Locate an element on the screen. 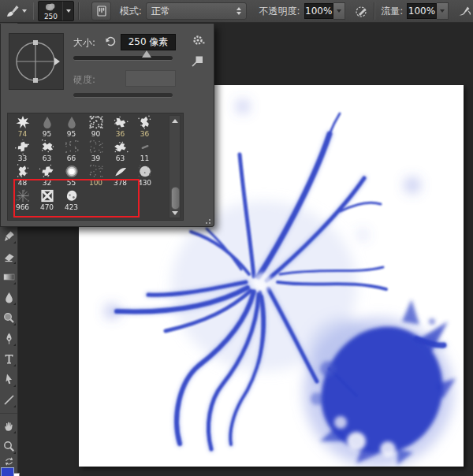 The image size is (473, 476). blend-mode-select: 正常 is located at coordinates (196, 11).